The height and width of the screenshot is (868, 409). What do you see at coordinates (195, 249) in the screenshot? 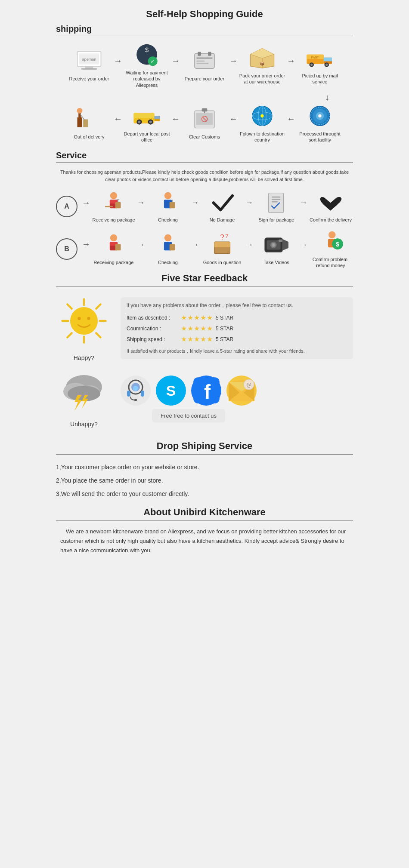
I see `svc-arrow-b2: →` at bounding box center [195, 249].